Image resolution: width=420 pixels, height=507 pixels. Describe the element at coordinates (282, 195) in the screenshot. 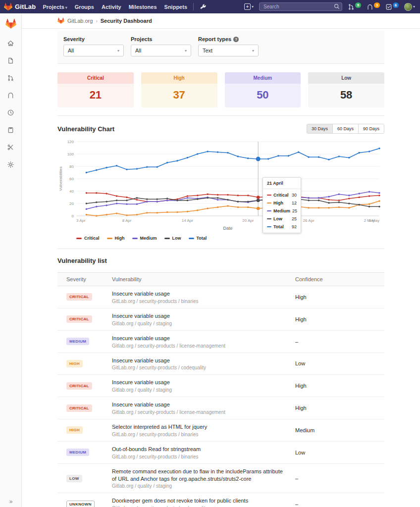

I see `tooltip-row-critical: Critical30` at that location.